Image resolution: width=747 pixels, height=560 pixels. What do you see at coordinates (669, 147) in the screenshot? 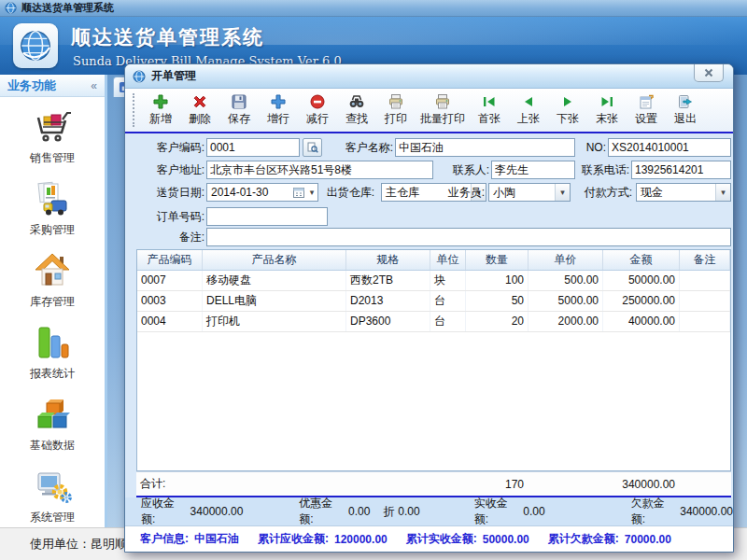
I see `bill-no-input` at bounding box center [669, 147].